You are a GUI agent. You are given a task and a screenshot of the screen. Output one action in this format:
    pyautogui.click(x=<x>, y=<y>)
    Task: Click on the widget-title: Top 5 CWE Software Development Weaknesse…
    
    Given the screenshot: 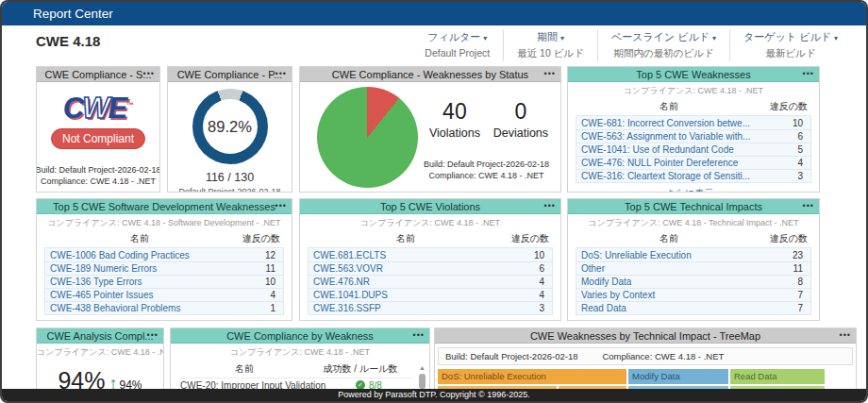 What is the action you would take?
    pyautogui.click(x=164, y=207)
    